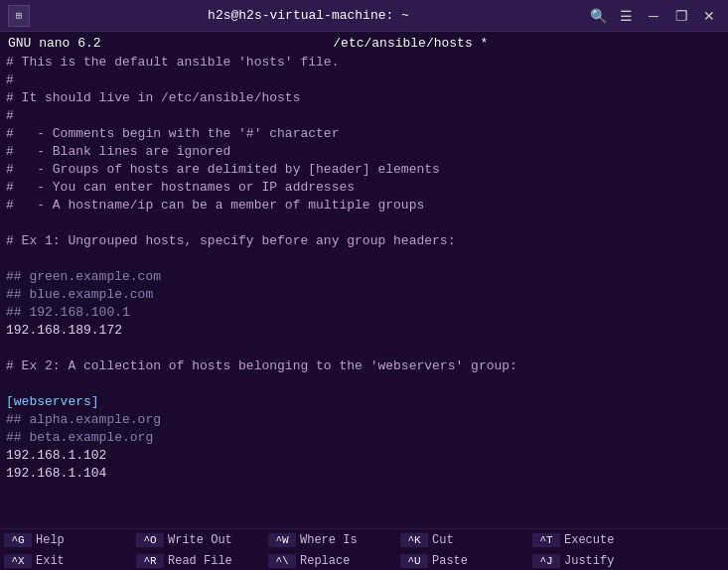  What do you see at coordinates (199, 560) in the screenshot?
I see `shortcut-readfile: ^R Read File` at bounding box center [199, 560].